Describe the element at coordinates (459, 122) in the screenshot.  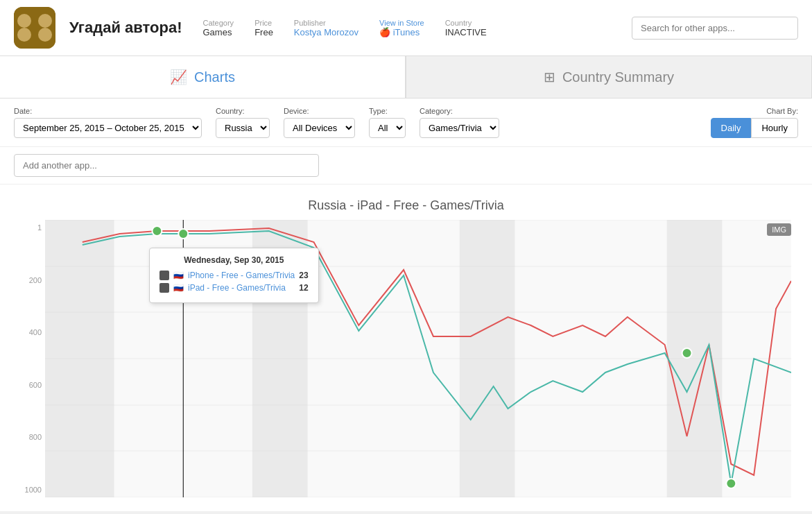
I see `category-control: Category: Games/Trivia` at that location.